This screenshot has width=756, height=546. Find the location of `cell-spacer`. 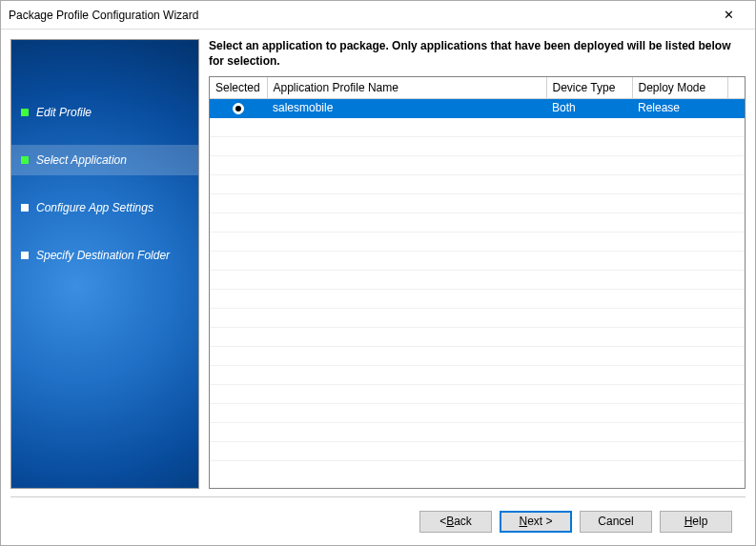

cell-spacer is located at coordinates (736, 109).